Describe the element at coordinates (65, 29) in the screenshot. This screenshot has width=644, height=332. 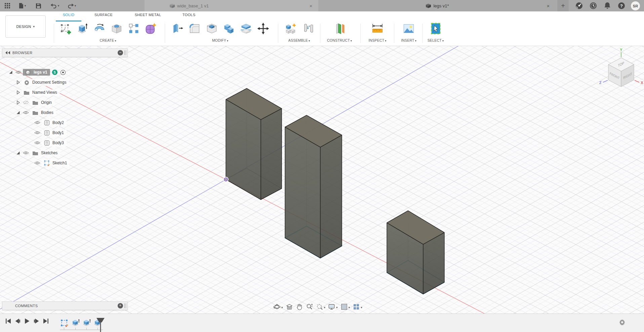
I see `tool-create-sketch-button` at that location.